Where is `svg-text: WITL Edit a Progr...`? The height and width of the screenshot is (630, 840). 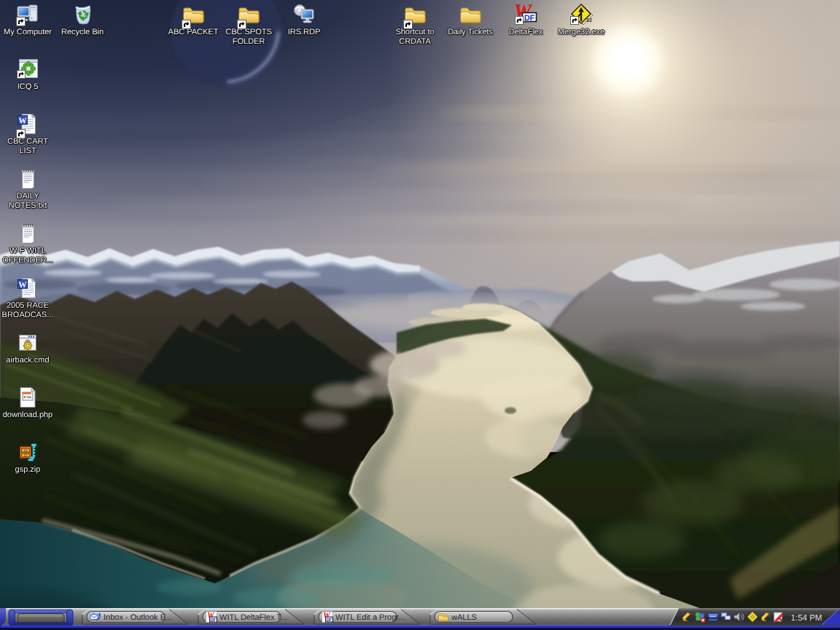 svg-text: WITL Edit a Progr... is located at coordinates (370, 618).